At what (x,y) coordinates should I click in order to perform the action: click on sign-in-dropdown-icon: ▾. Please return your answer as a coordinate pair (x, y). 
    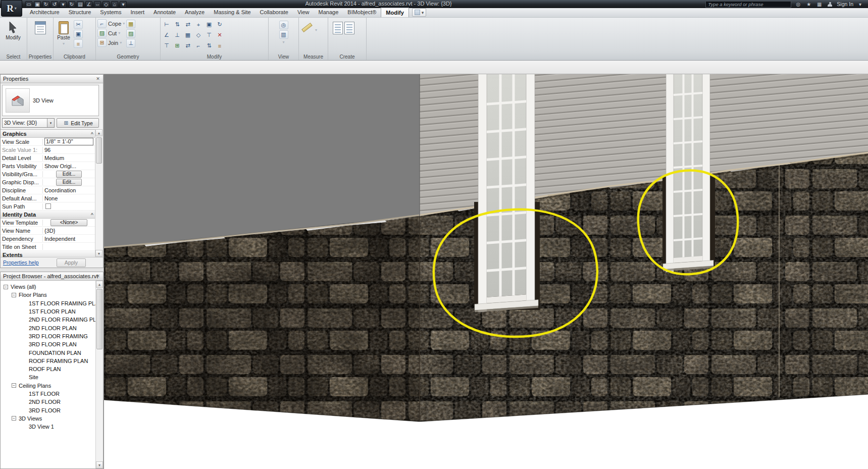
    Looking at the image, I should click on (860, 4).